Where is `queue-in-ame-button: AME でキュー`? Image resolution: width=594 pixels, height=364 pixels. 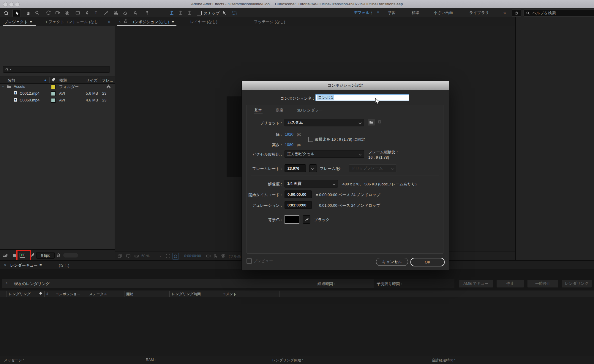
queue-in-ame-button: AME でキュー is located at coordinates (476, 284).